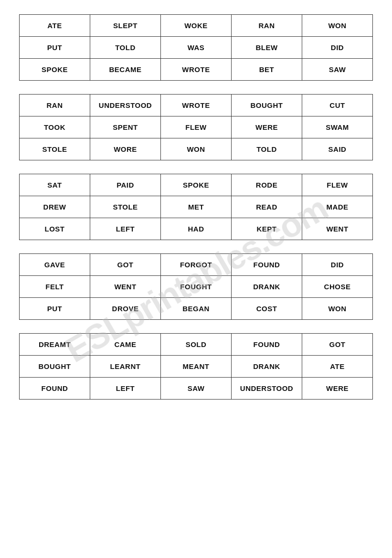 Image resolution: width=392 pixels, height=558 pixels. I want to click on table-cell: WOKE, so click(196, 26).